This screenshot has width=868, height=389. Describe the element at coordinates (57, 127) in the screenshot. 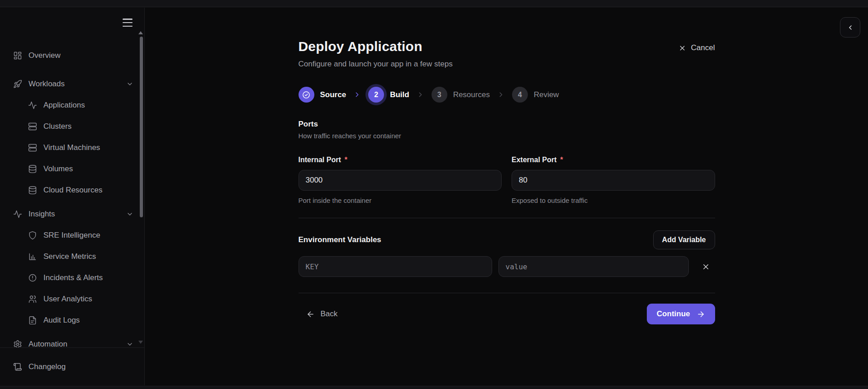

I see `sidebar-item-label: Clusters` at that location.